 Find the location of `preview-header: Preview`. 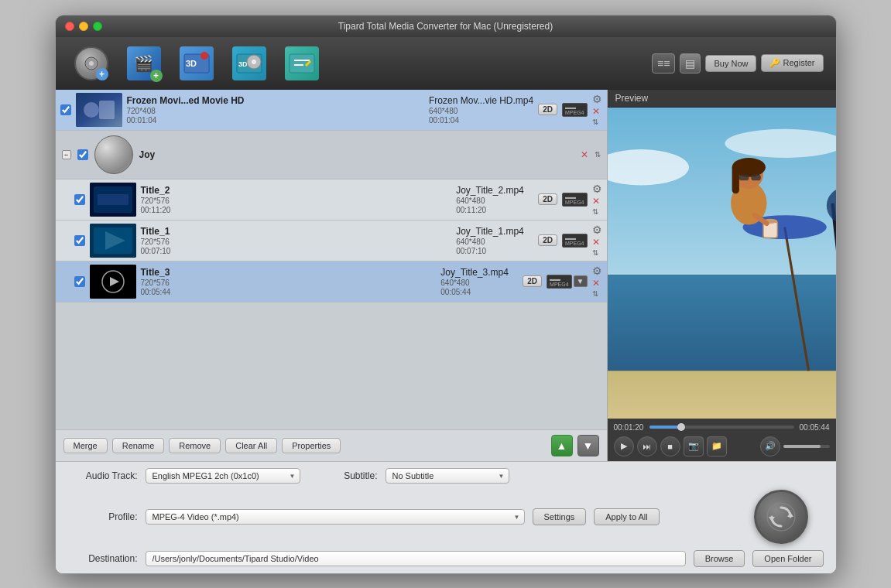

preview-header: Preview is located at coordinates (721, 99).